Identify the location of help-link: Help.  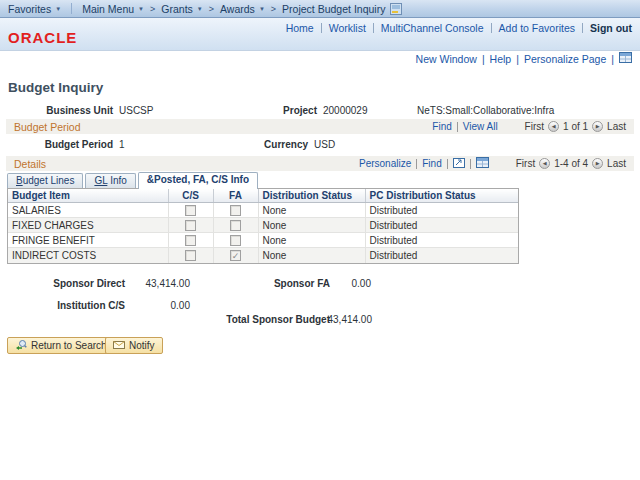
(501, 59).